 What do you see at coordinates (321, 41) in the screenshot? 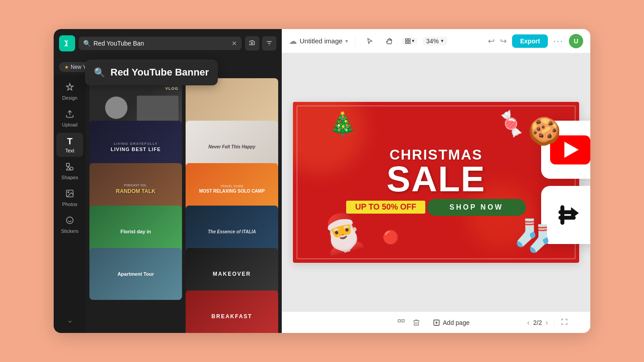
I see `document-title: Untitled image` at bounding box center [321, 41].